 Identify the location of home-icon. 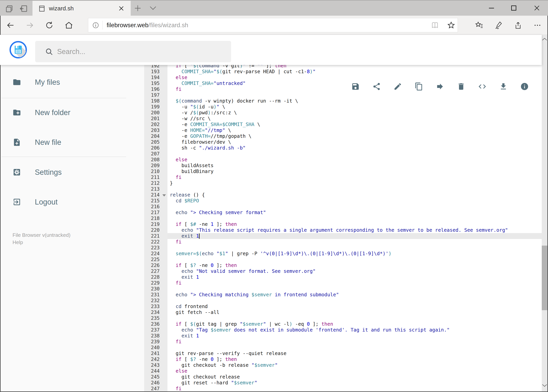
(69, 25).